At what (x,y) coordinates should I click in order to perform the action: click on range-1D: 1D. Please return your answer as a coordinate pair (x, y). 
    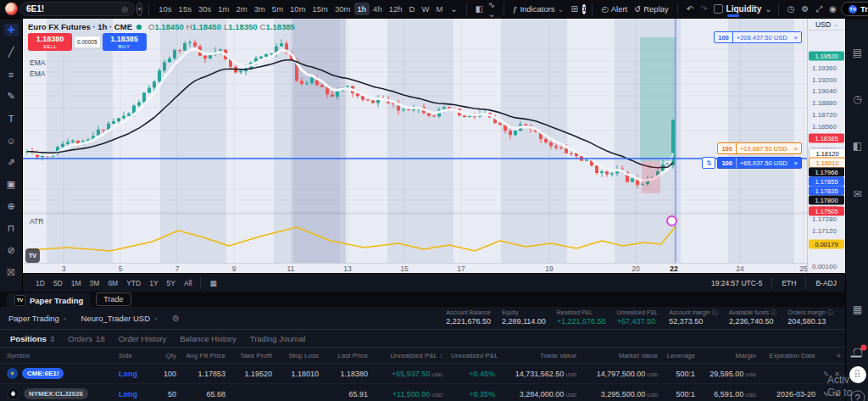
    Looking at the image, I should click on (41, 283).